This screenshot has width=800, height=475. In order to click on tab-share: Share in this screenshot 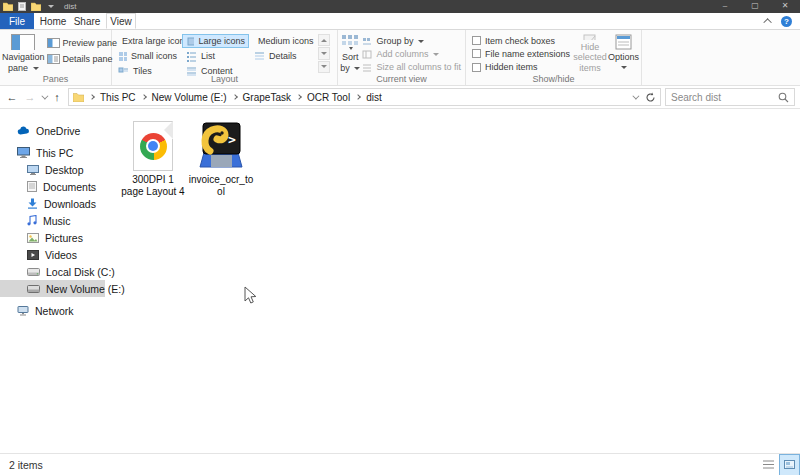, I will do `click(87, 21)`.